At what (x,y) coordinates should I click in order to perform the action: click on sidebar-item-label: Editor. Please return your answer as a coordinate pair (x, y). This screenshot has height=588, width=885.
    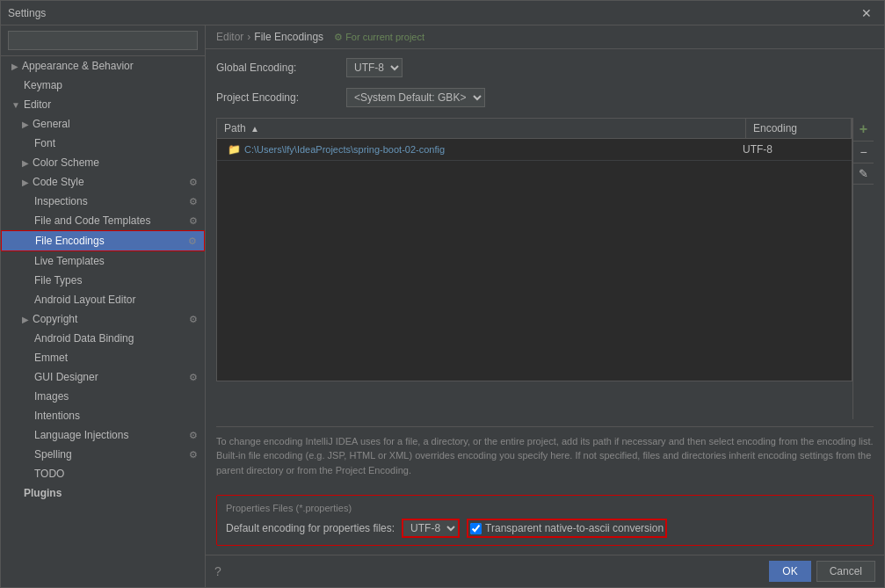
    Looking at the image, I should click on (37, 105).